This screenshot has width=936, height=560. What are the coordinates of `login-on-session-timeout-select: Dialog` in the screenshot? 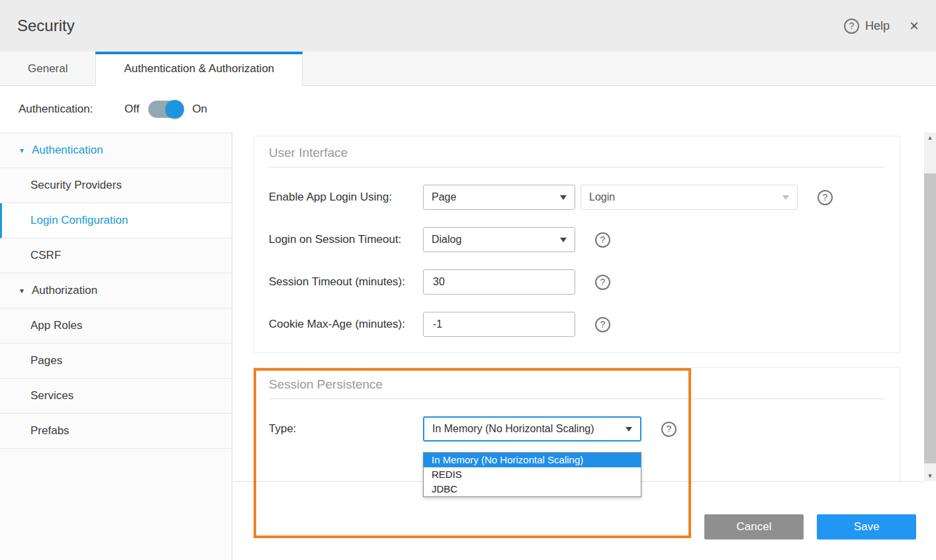 It's located at (499, 240).